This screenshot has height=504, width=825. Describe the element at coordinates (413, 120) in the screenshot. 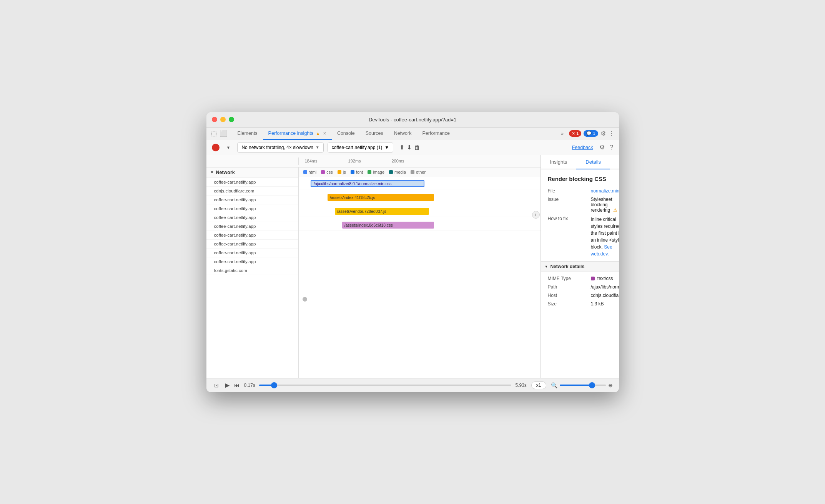

I see `titlebar: DevTools - coffee-cart.netlify.app/?ad=1` at that location.